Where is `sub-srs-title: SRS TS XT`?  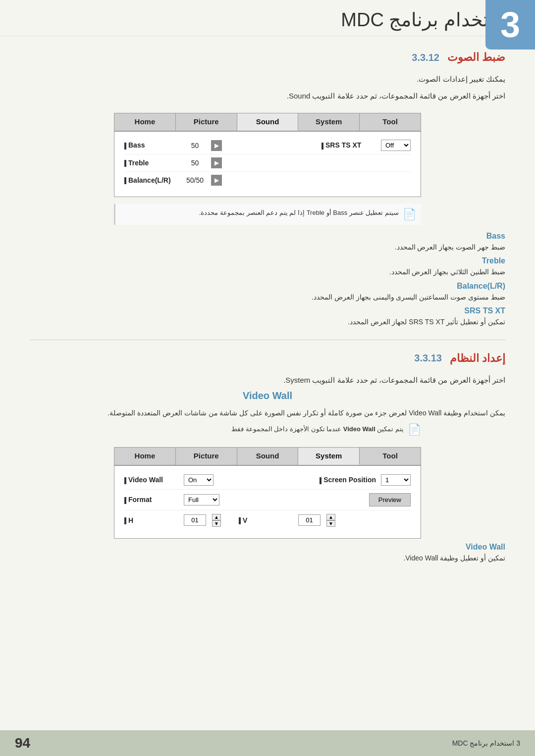
sub-srs-title: SRS TS XT is located at coordinates (268, 311).